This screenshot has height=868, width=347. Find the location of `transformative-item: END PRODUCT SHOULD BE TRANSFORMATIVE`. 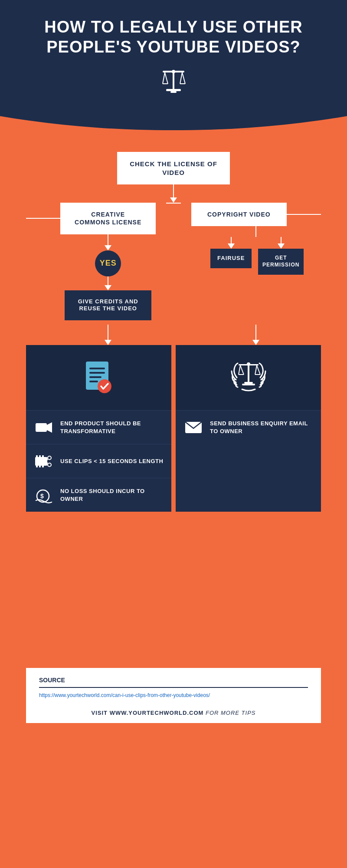

transformative-item: END PRODUCT SHOULD BE TRANSFORMATIVE is located at coordinates (99, 427).